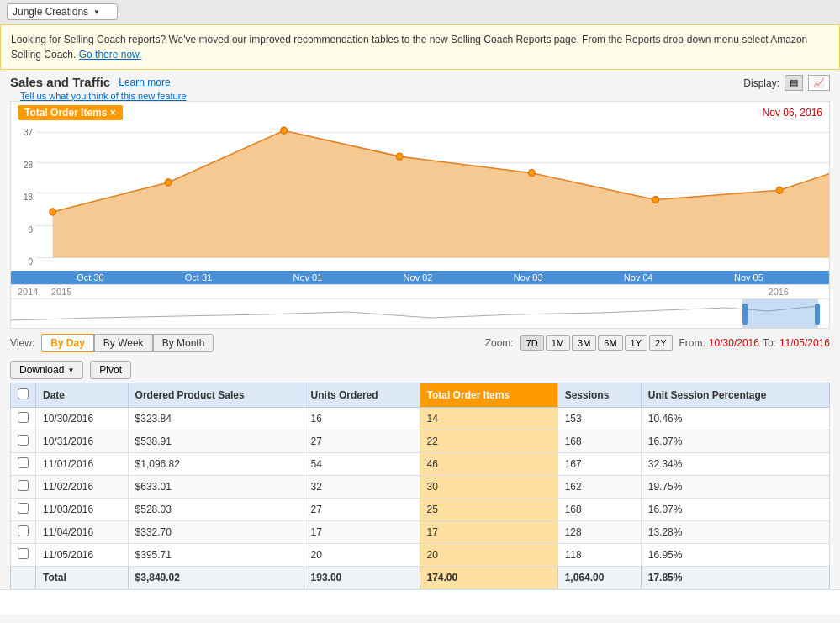  What do you see at coordinates (24, 442) in the screenshot?
I see `table-cell-r1-c0` at bounding box center [24, 442].